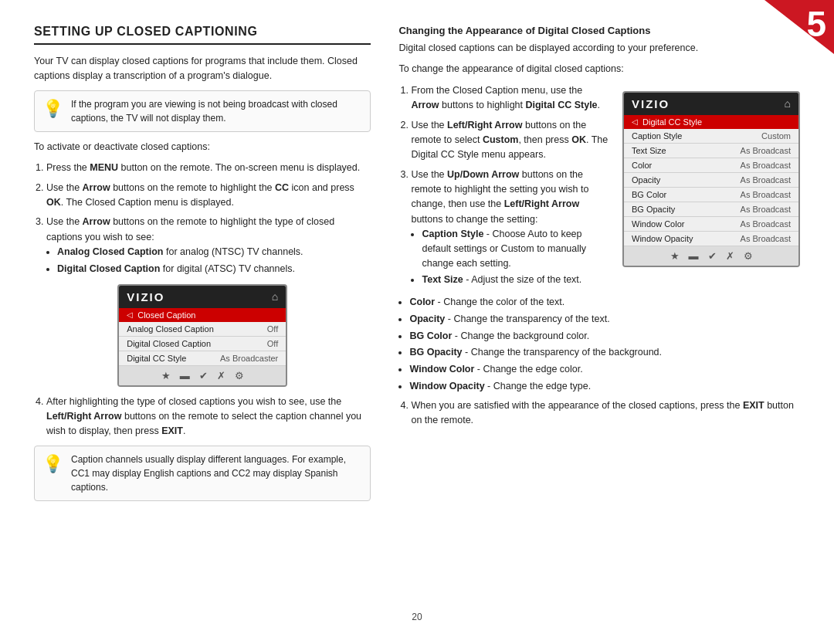  I want to click on right-steps-left: From the Closed Caption menu, use the Ar…, so click(504, 188).